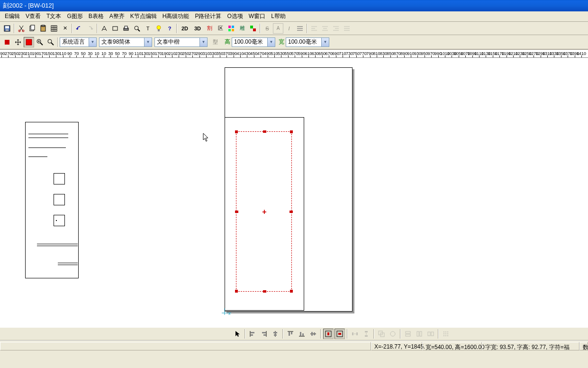 The width and height of the screenshot is (588, 368). I want to click on paste-icon, so click(43, 28).